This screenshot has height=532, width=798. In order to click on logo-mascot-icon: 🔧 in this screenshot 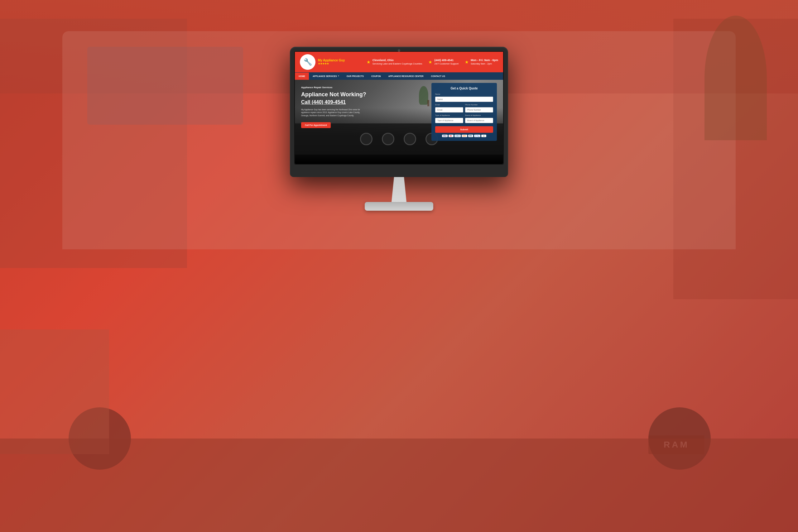, I will do `click(308, 62)`.